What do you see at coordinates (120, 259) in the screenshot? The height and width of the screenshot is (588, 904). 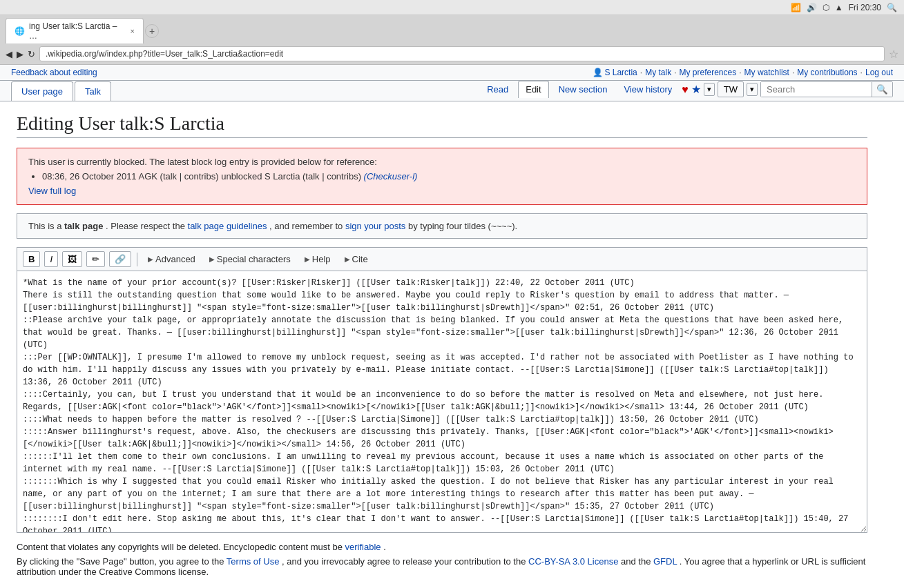 I see `link-icon: 🔗` at bounding box center [120, 259].